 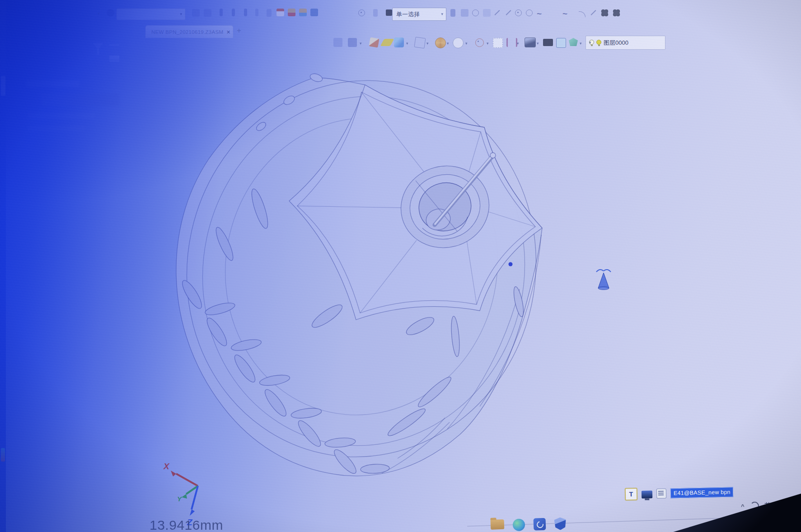 I want to click on quick-menu-caret-icon: ▾, so click(x=98, y=14).